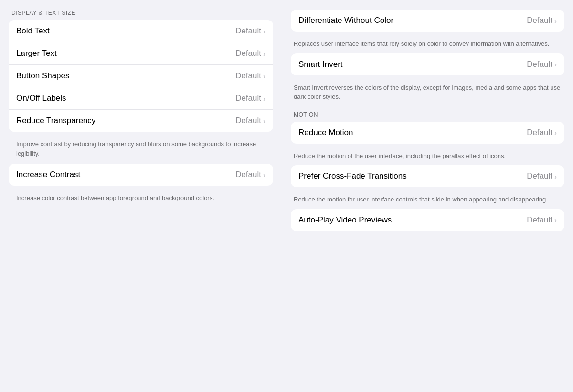 Image resolution: width=573 pixels, height=392 pixels. Describe the element at coordinates (248, 53) in the screenshot. I see `larger-text-value: Default` at that location.